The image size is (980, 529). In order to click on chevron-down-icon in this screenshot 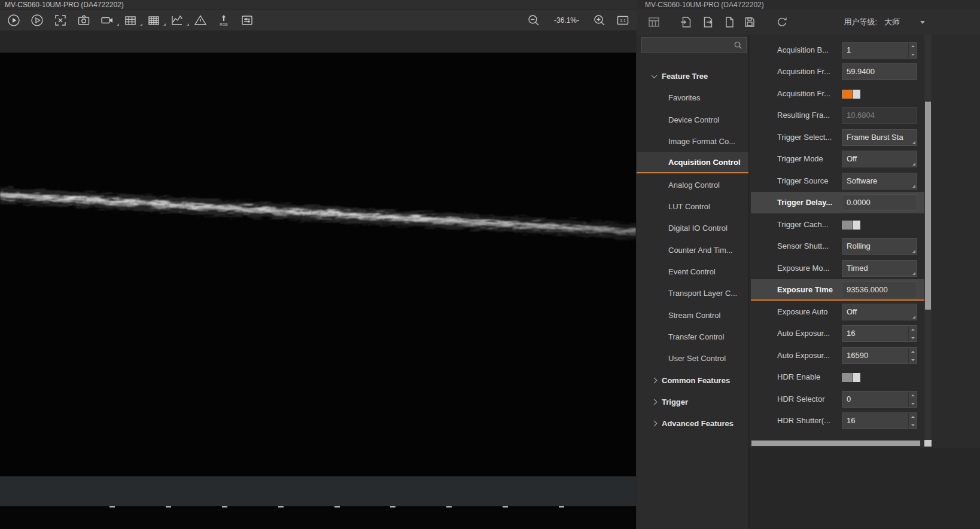, I will do `click(655, 75)`.